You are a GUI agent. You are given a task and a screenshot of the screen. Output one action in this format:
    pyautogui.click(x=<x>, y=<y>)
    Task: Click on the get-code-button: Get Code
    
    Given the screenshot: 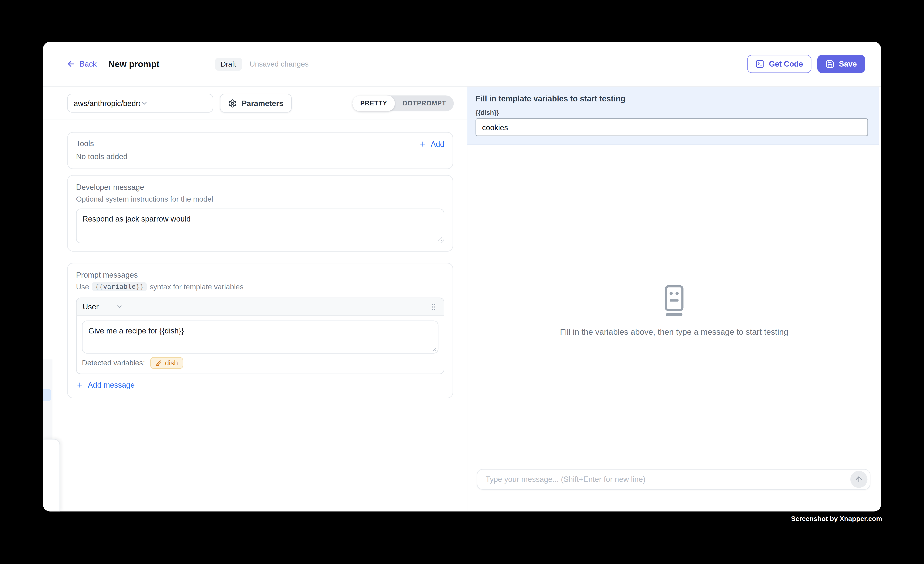 What is the action you would take?
    pyautogui.click(x=779, y=64)
    